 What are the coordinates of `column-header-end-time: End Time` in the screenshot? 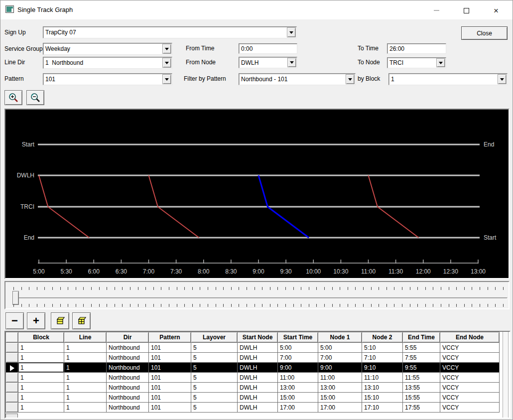 It's located at (421, 338).